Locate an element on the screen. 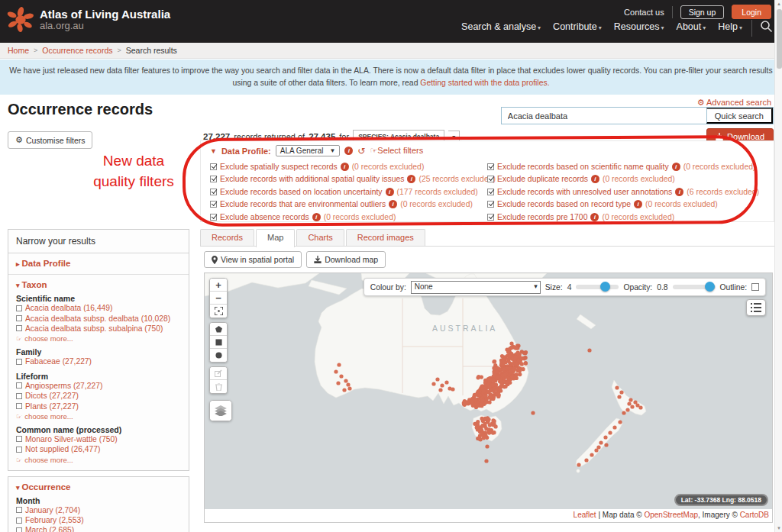 Image resolution: width=782 pixels, height=532 pixels. nav-item-help: Help▾ is located at coordinates (730, 27).